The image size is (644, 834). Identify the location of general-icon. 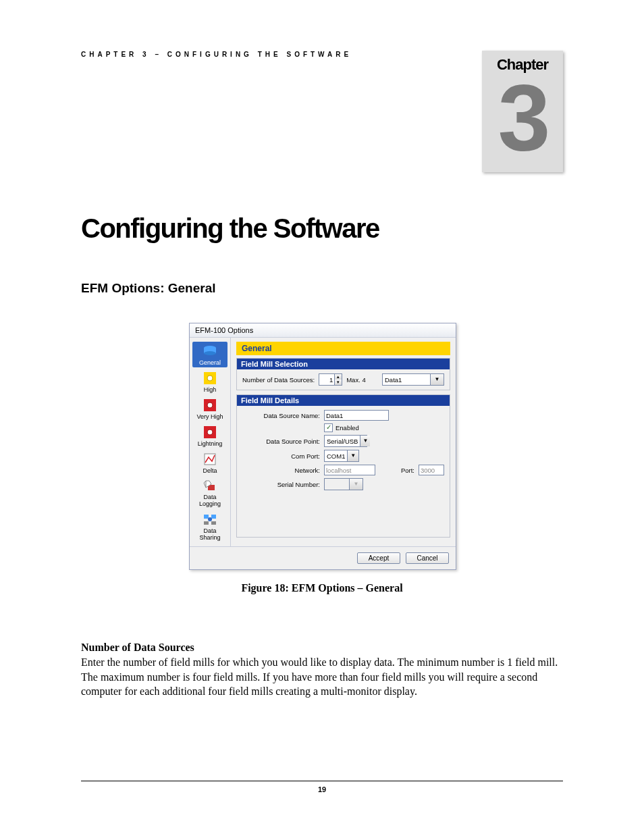
(210, 351).